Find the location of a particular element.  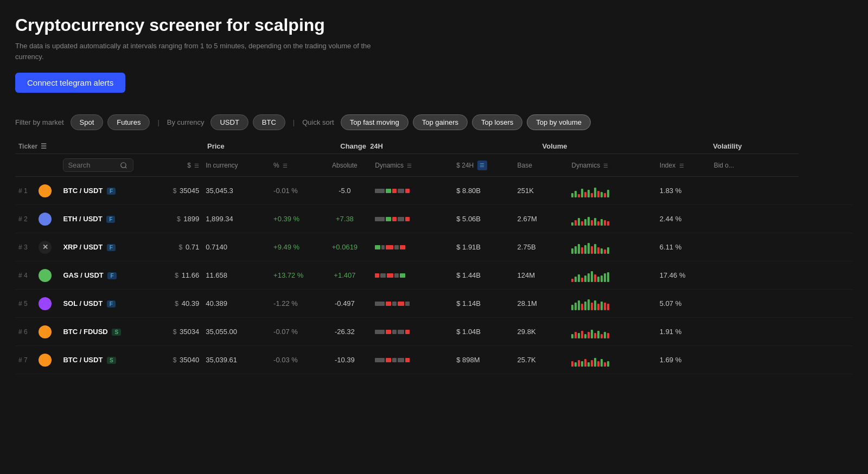

market-filter-label: Filter by market is located at coordinates (40, 123).